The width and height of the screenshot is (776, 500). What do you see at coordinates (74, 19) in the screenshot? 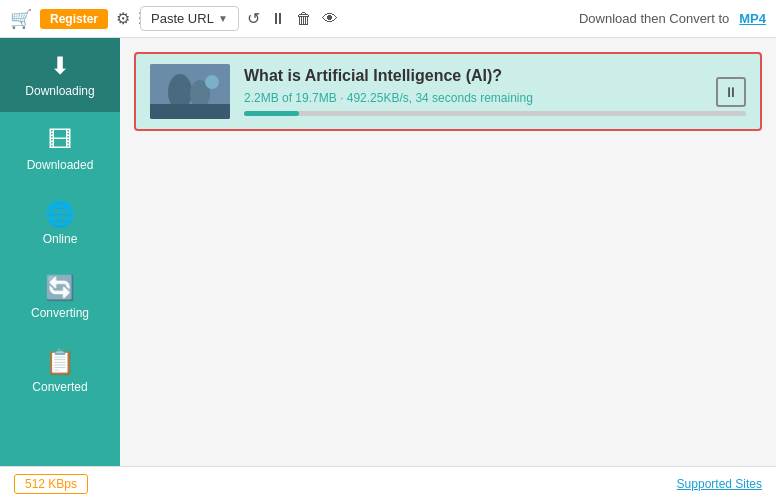
I see `register-button: Register` at bounding box center [74, 19].